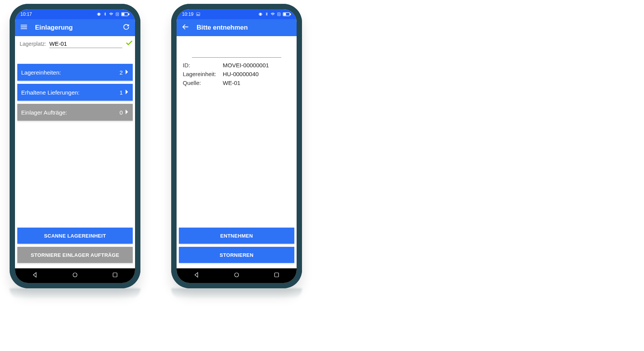  Describe the element at coordinates (75, 43) in the screenshot. I see `storage-field-row: Lagerplatz:` at that location.